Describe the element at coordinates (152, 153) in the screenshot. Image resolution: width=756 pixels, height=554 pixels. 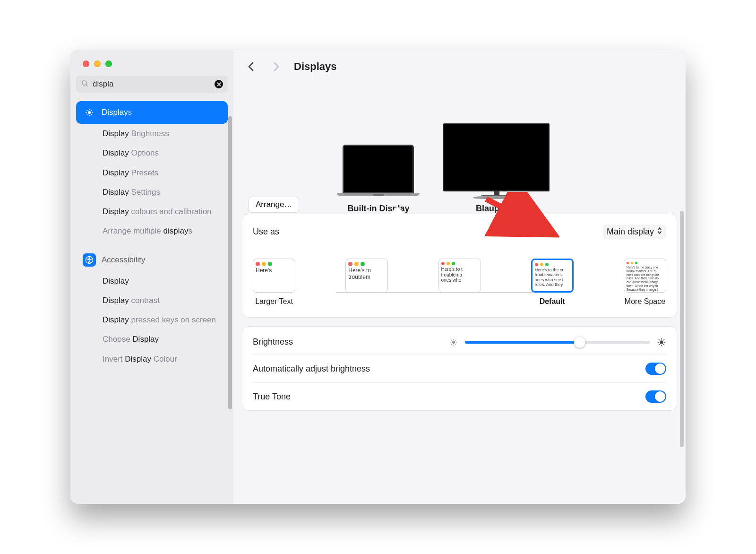
I see `sidebar-subitem: Display Options` at that location.